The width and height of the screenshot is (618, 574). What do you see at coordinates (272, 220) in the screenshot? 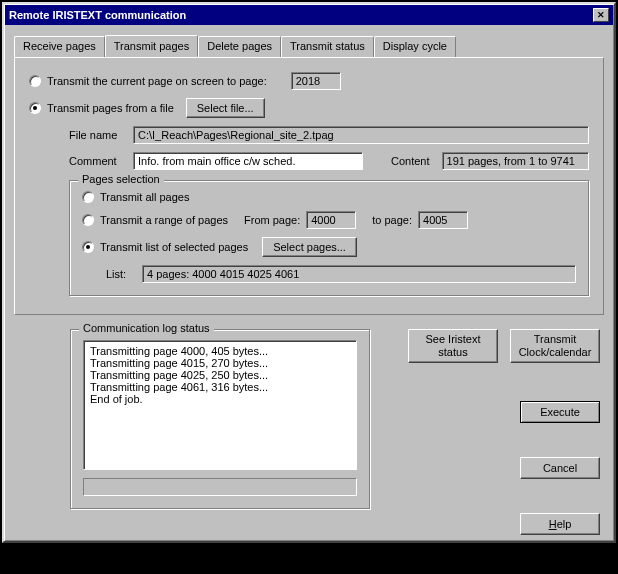
I see `from-page-label: From page:` at bounding box center [272, 220].